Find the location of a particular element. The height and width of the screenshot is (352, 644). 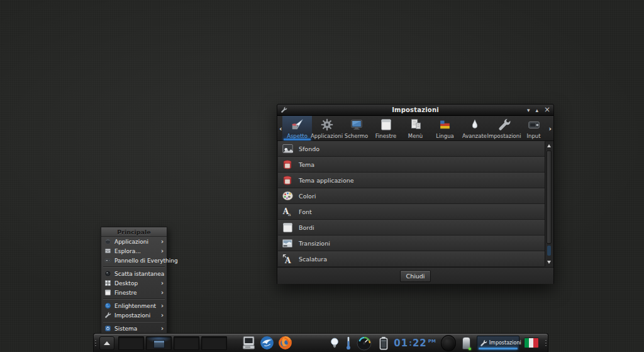

scroll-down-icon is located at coordinates (549, 262).